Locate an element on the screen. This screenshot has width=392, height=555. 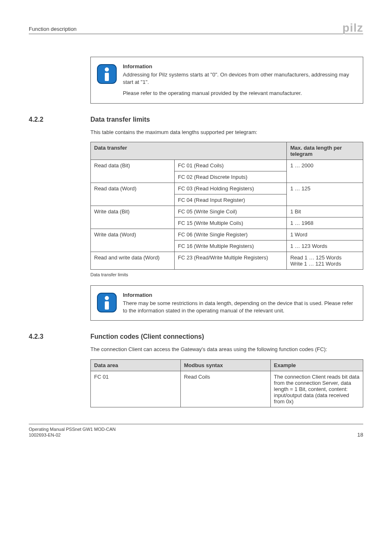
table-cell: 1 Bit is located at coordinates (325, 212).